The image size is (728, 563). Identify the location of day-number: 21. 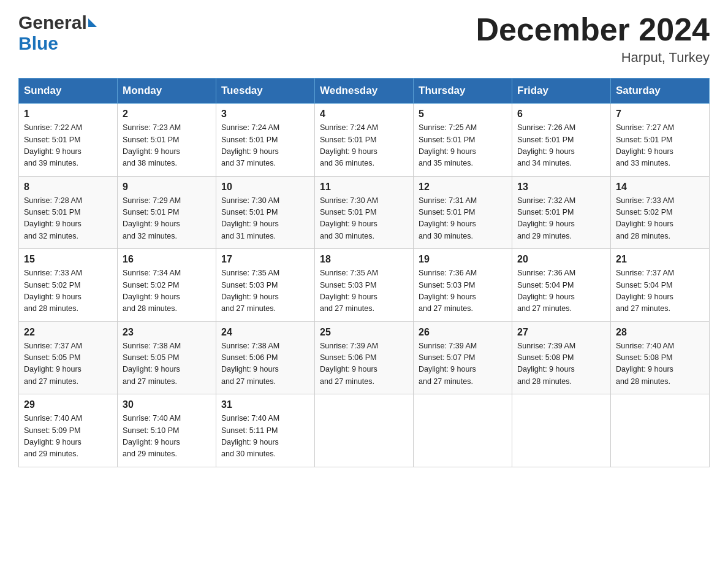
(660, 259).